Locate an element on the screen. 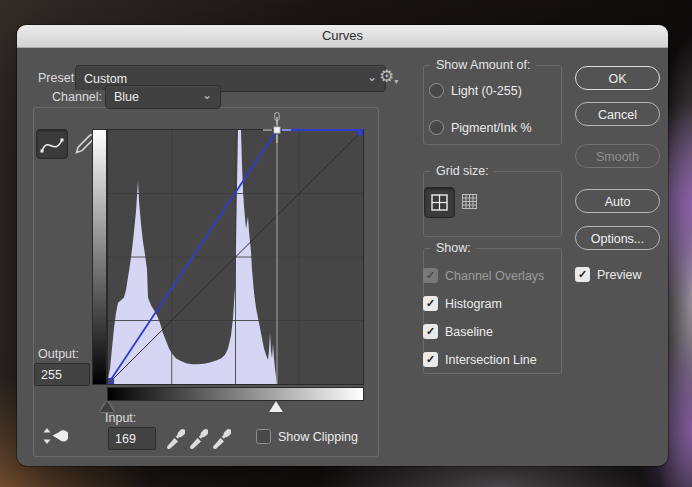 This screenshot has height=487, width=692. preview-row: Preview is located at coordinates (608, 274).